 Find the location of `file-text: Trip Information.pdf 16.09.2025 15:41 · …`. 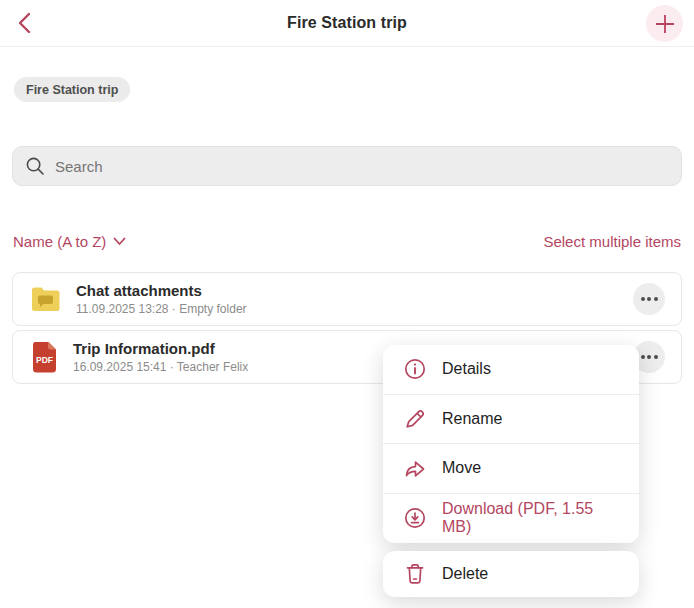

file-text: Trip Information.pdf 16.09.2025 15:41 · … is located at coordinates (160, 357).